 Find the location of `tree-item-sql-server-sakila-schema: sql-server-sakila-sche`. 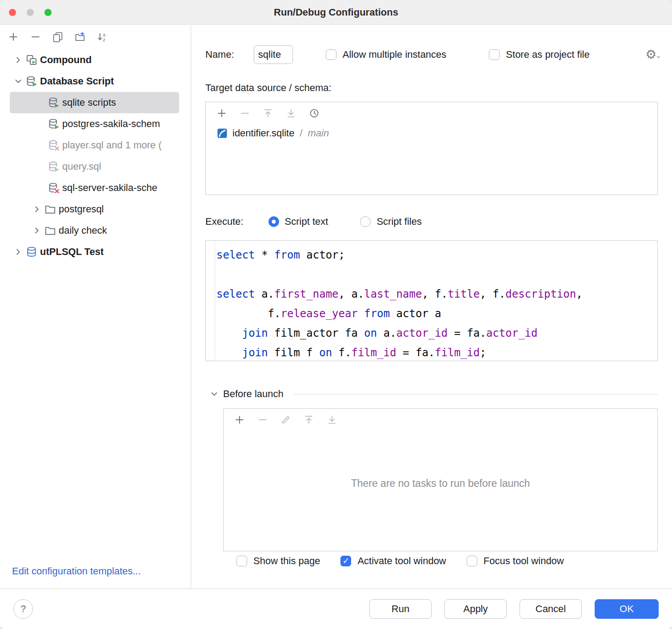

tree-item-sql-server-sakila-schema: sql-server-sakila-sche is located at coordinates (94, 188).